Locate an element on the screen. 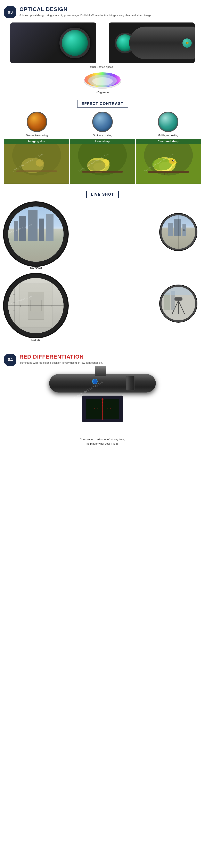 The image size is (205, 868). section-header-03: 03 OPTICAL DESIGN 6 times optical design… is located at coordinates (103, 12).